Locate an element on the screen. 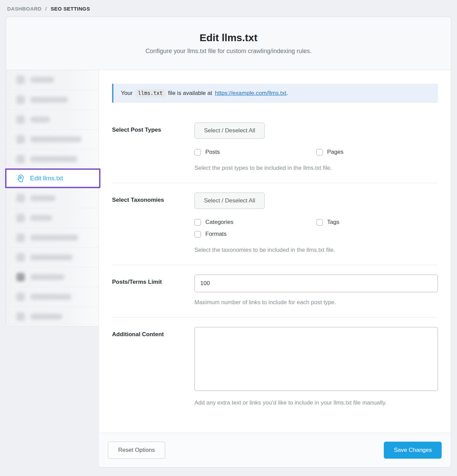 The height and width of the screenshot is (476, 457). categories-checkbox-label: Categories is located at coordinates (219, 222).